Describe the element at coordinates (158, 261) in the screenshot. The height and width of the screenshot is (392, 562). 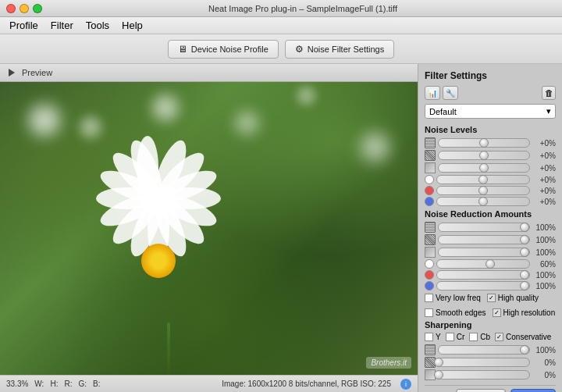
I see `daisy-center` at that location.